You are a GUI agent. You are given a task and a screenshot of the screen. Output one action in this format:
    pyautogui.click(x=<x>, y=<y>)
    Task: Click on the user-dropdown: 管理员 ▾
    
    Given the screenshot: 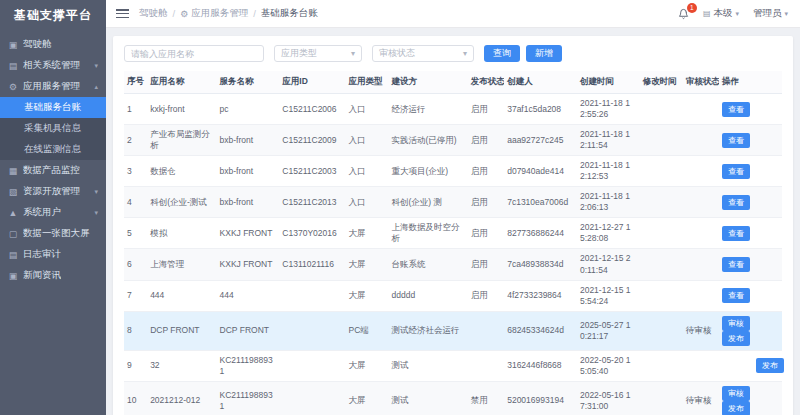 What is the action you would take?
    pyautogui.click(x=770, y=14)
    